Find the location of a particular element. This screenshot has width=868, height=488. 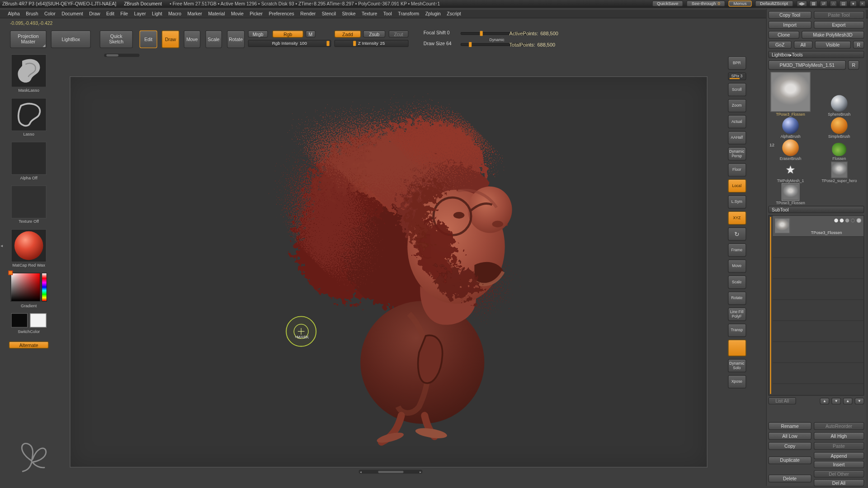

goz-visible-button: Visible is located at coordinates (833, 45).